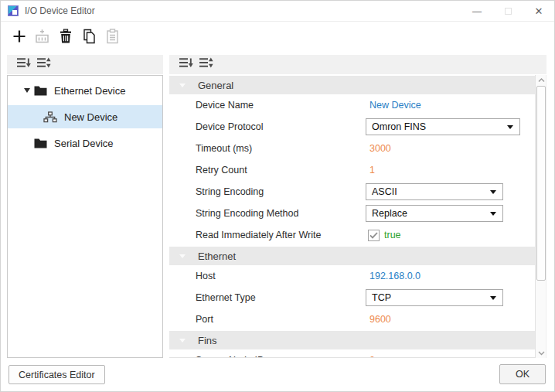 The image size is (555, 392). I want to click on device-icon, so click(50, 118).